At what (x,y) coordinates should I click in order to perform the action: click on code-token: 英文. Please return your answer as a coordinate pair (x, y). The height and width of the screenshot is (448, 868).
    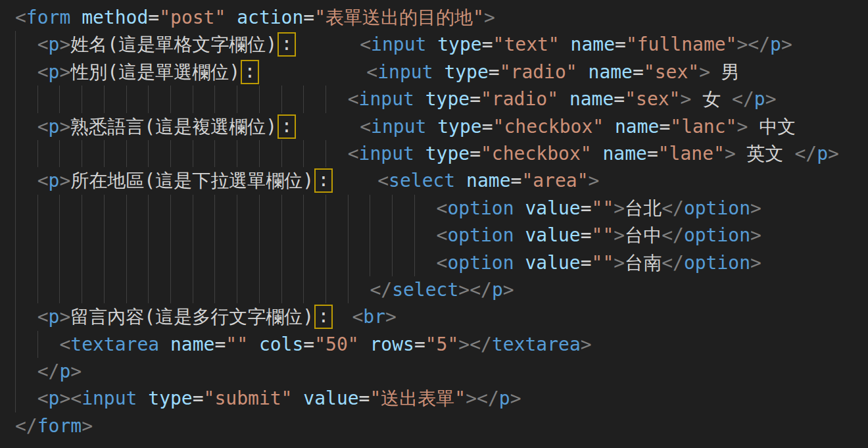
    Looking at the image, I should click on (765, 154).